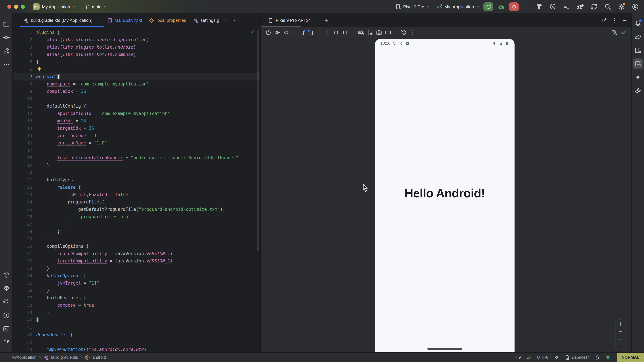 The height and width of the screenshot is (362, 644). I want to click on code-line-18: 18 testInstrumentationRunner = "androidx…, so click(136, 158).